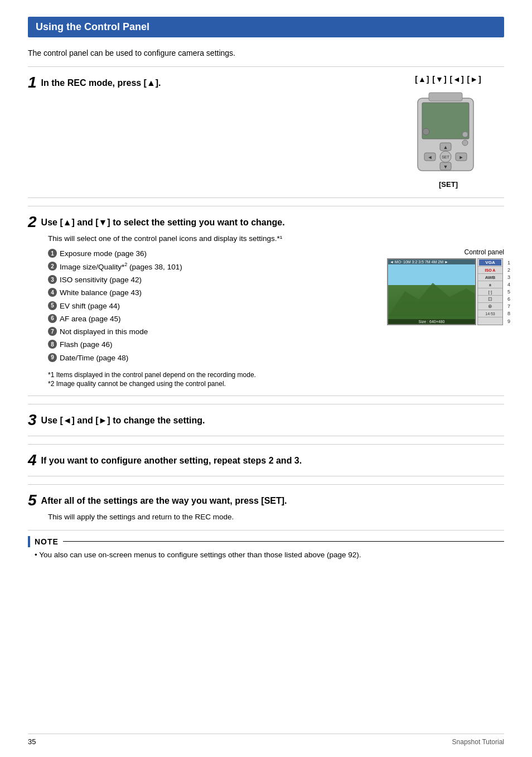 The image size is (532, 757). Describe the element at coordinates (210, 85) in the screenshot. I see `step-1-left: 1 In the REC mode, press [▲].` at that location.